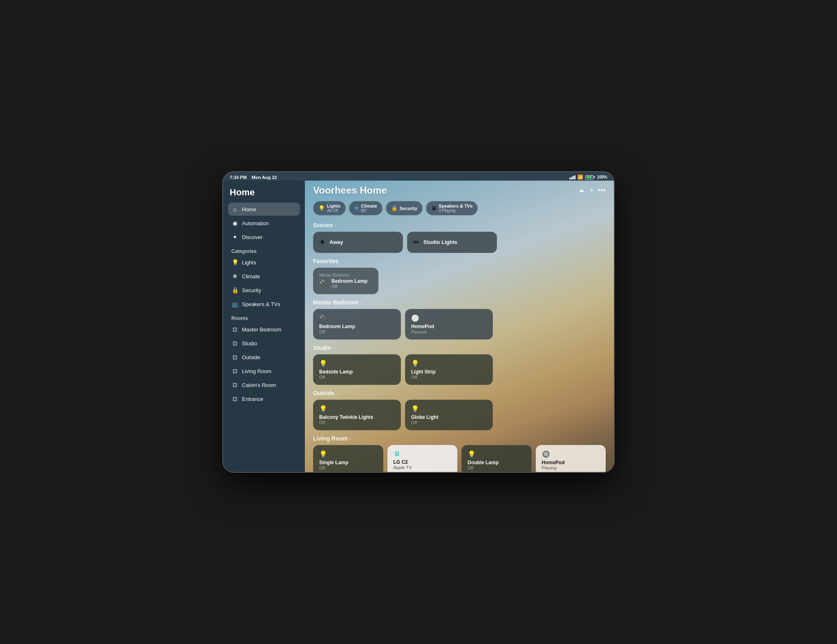 The height and width of the screenshot is (644, 837). Describe the element at coordinates (264, 329) in the screenshot. I see `sidebar-item-master-bedroom: ⊡ Master Bedroom` at that location.